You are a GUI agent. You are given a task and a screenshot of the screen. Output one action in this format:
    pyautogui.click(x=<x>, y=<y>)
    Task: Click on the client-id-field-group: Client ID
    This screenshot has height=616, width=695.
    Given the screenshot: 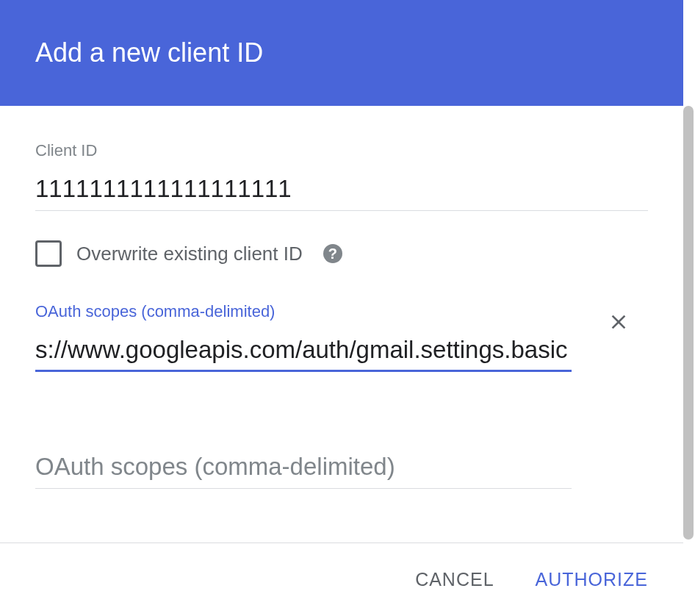 What is the action you would take?
    pyautogui.click(x=342, y=176)
    